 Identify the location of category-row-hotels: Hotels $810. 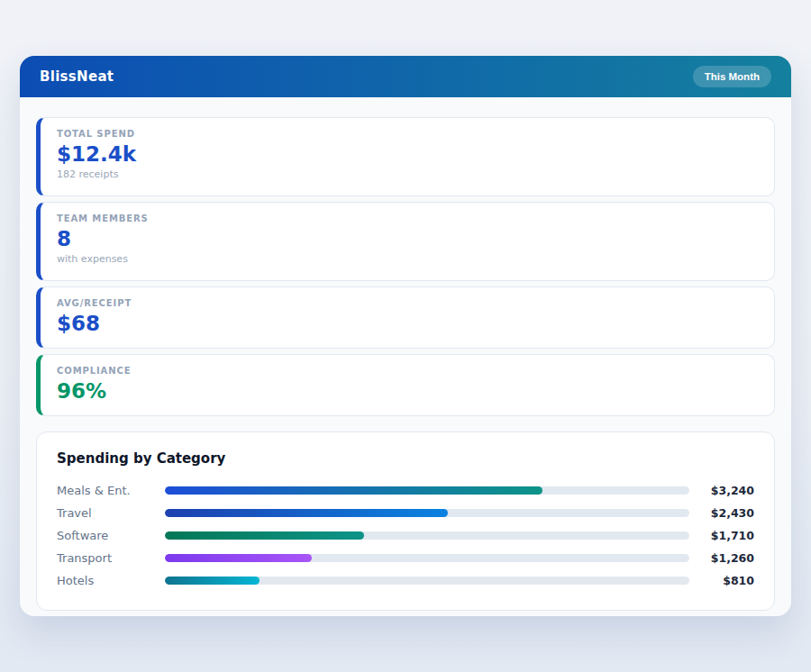
(406, 580).